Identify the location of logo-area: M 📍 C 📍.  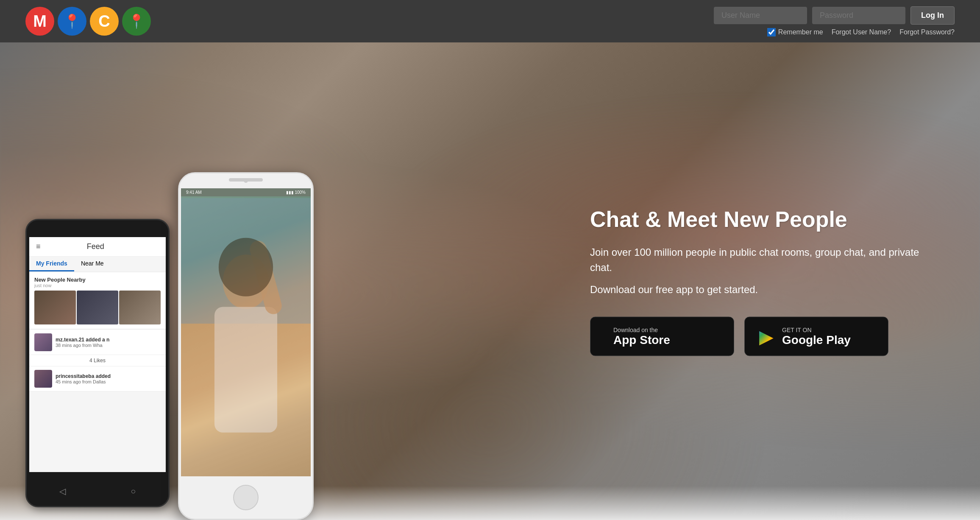
(88, 21).